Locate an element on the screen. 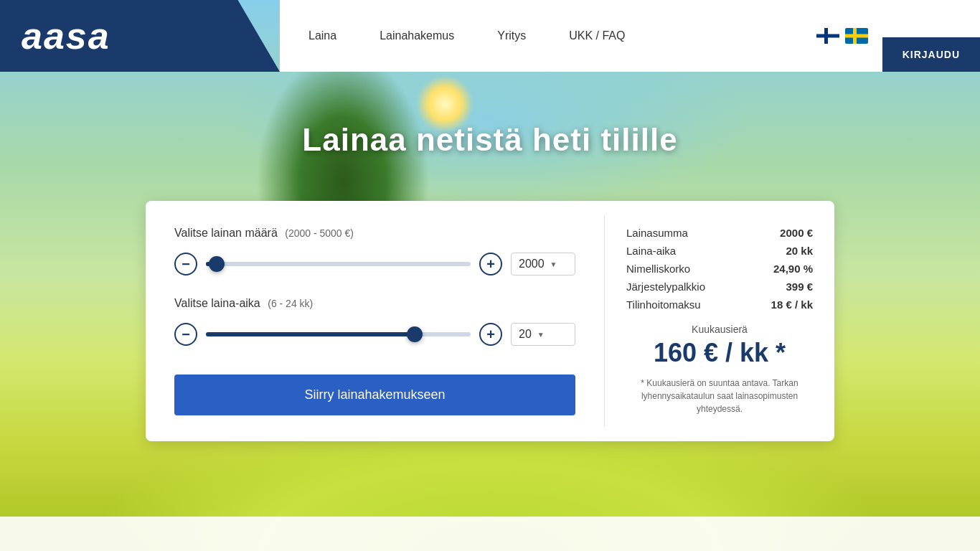  amount-label: Valitse lainan määrä (2000 - 5000 €) is located at coordinates (374, 233).